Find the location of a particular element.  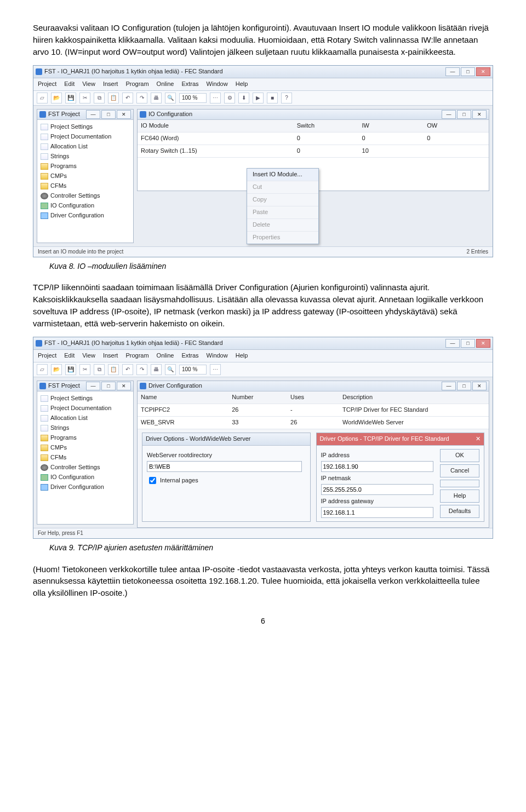

menu-copy: Copy is located at coordinates (283, 200).